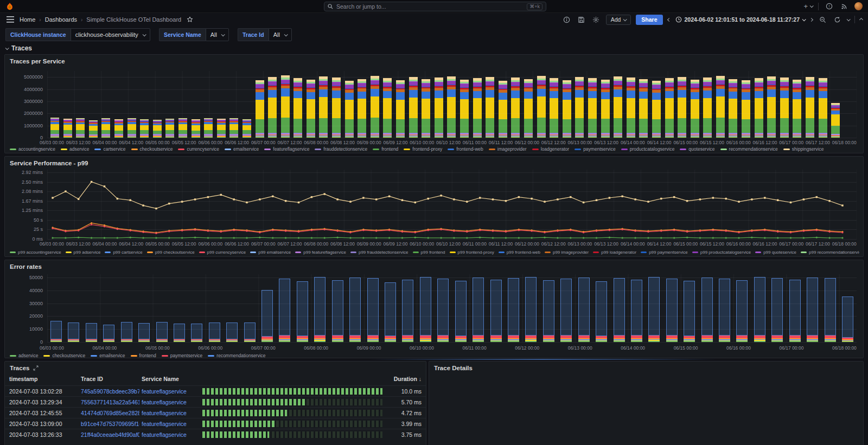 The width and height of the screenshot is (868, 445). What do you see at coordinates (844, 7) in the screenshot?
I see `news-icon` at bounding box center [844, 7].